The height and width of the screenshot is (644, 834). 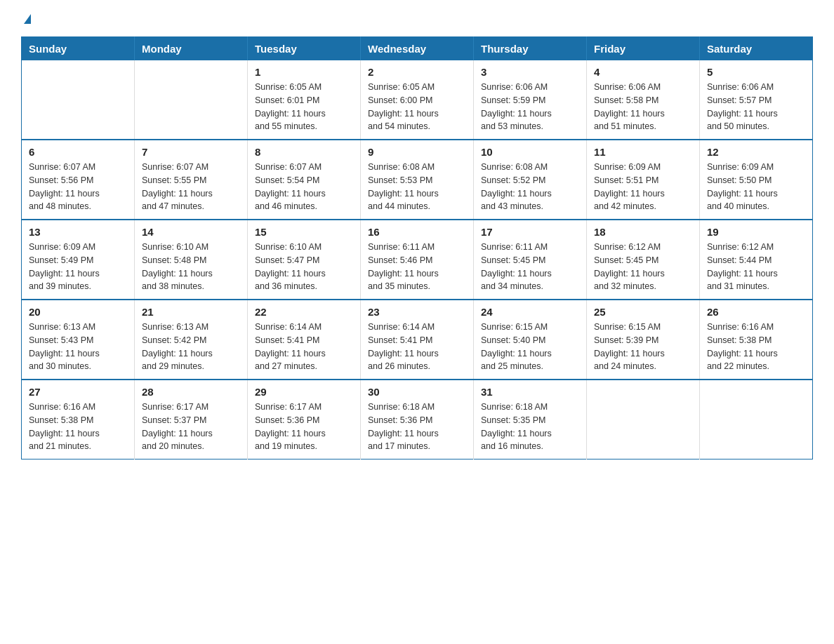 I want to click on day-number: 14, so click(x=191, y=232).